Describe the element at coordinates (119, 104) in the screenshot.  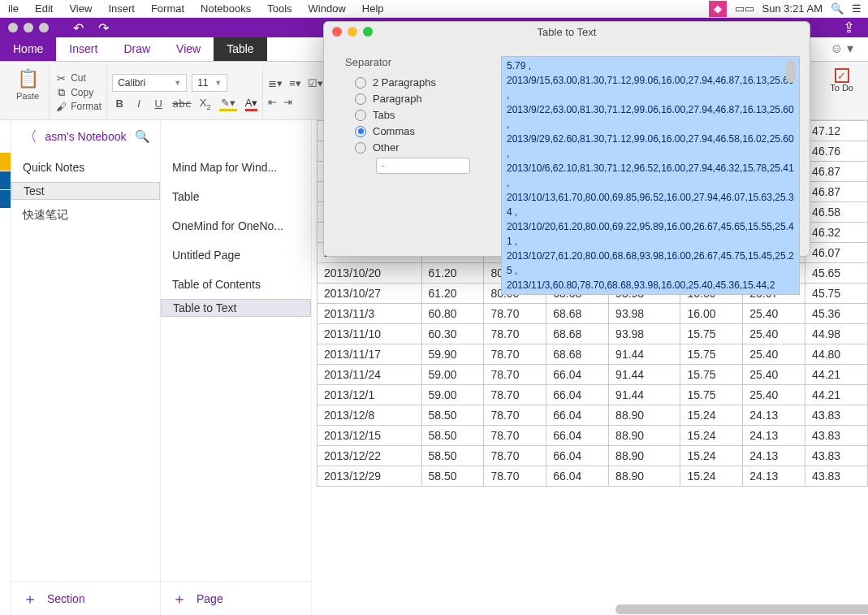
I see `bold-button: B` at that location.